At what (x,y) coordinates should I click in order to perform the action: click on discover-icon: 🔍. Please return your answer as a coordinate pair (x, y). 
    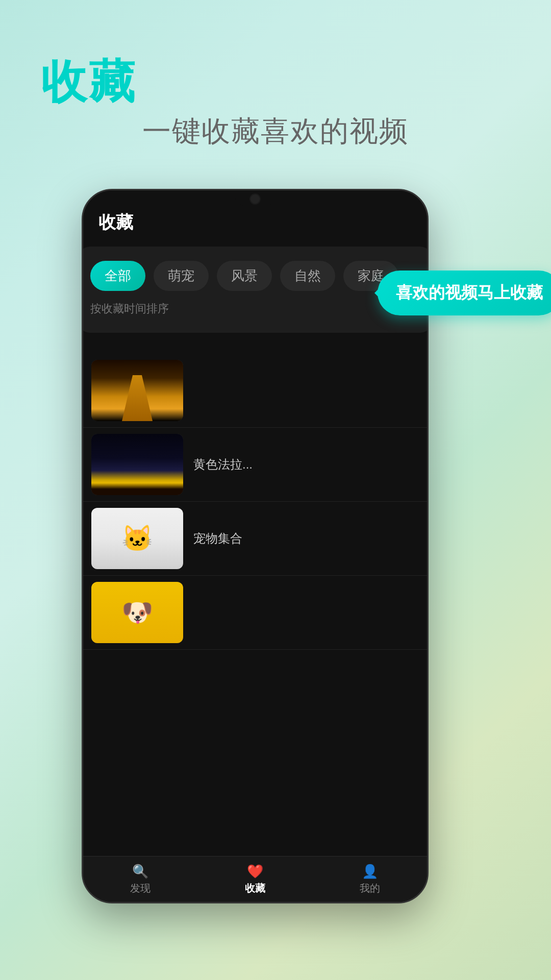
    Looking at the image, I should click on (140, 872).